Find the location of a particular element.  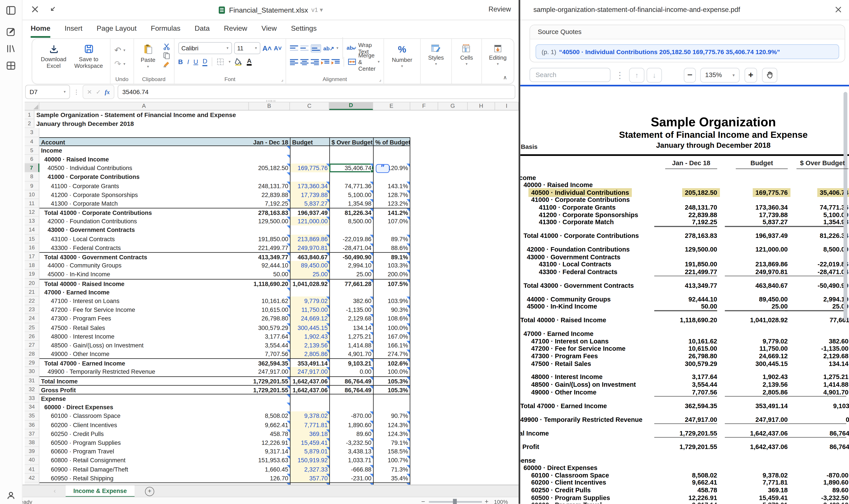

cell-G5 is located at coordinates (453, 150).